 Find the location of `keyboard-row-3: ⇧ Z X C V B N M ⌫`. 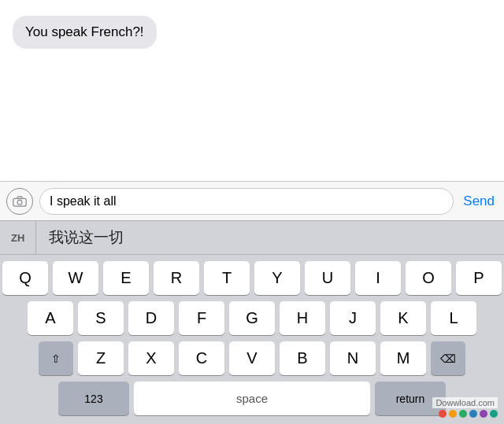

keyboard-row-3: ⇧ Z X C V B N M ⌫ is located at coordinates (252, 359).